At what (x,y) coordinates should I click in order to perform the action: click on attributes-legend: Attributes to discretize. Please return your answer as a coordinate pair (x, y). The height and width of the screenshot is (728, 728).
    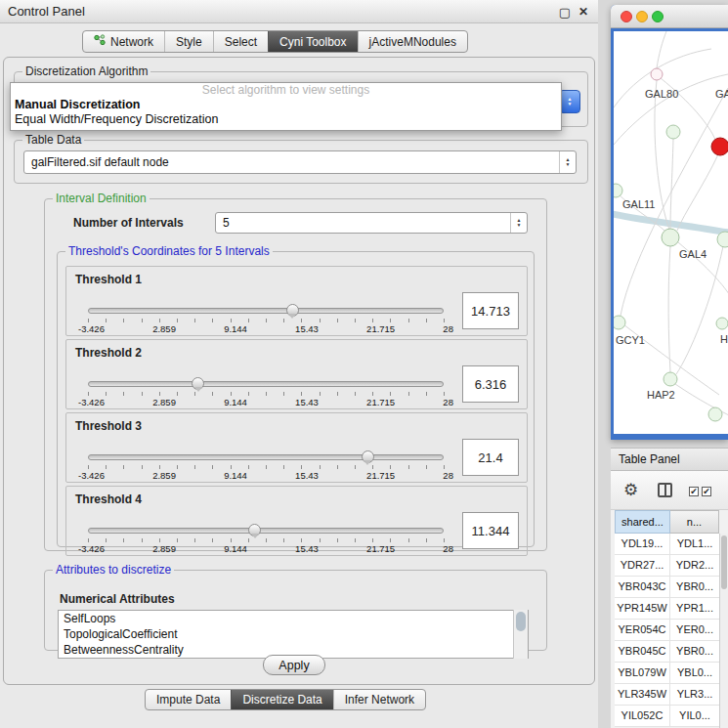
    Looking at the image, I should click on (113, 570).